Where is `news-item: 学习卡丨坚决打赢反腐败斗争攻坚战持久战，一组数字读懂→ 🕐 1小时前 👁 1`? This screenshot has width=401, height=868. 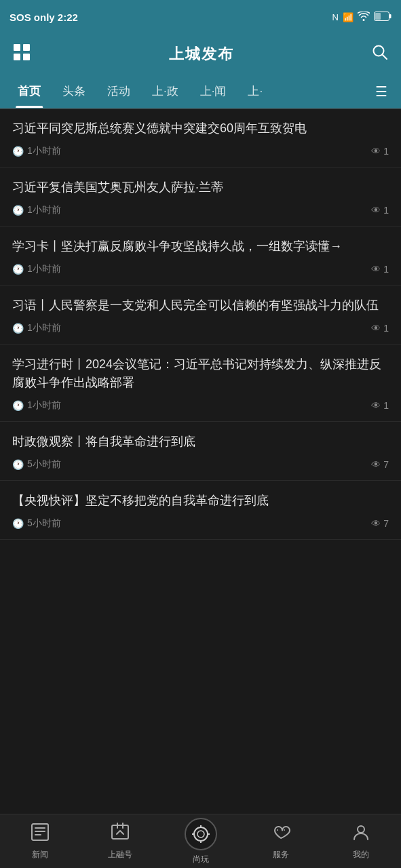
news-item: 学习卡丨坚决打赢反腐败斗争攻坚战持久战，一组数字读懂→ 🕐 1小时前 👁 1 is located at coordinates (201, 256).